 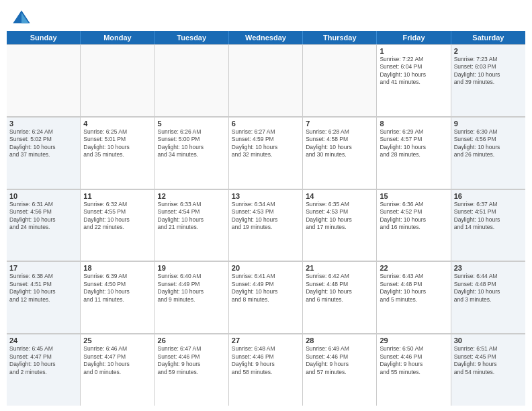 I want to click on day-info: Sunrise: 7:22 AM Sunset: 6:04 PM Dayligh…, so click(x=414, y=71).